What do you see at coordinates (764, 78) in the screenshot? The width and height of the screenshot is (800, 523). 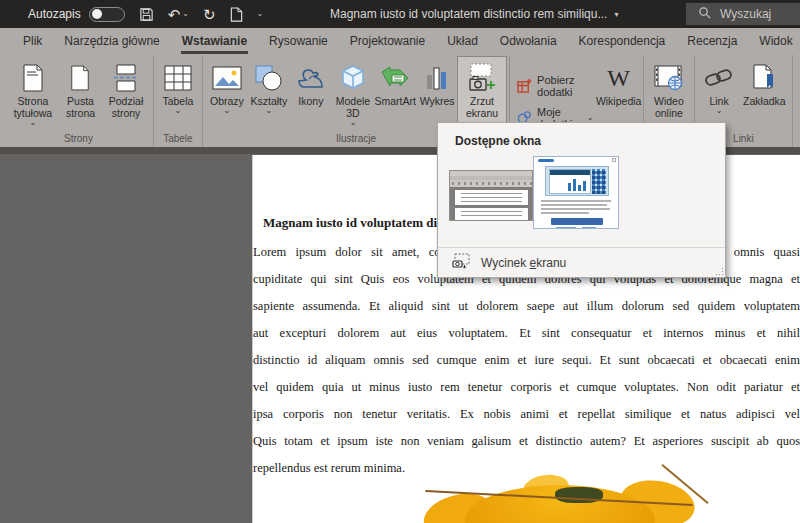 I see `bookmark-icon` at bounding box center [764, 78].